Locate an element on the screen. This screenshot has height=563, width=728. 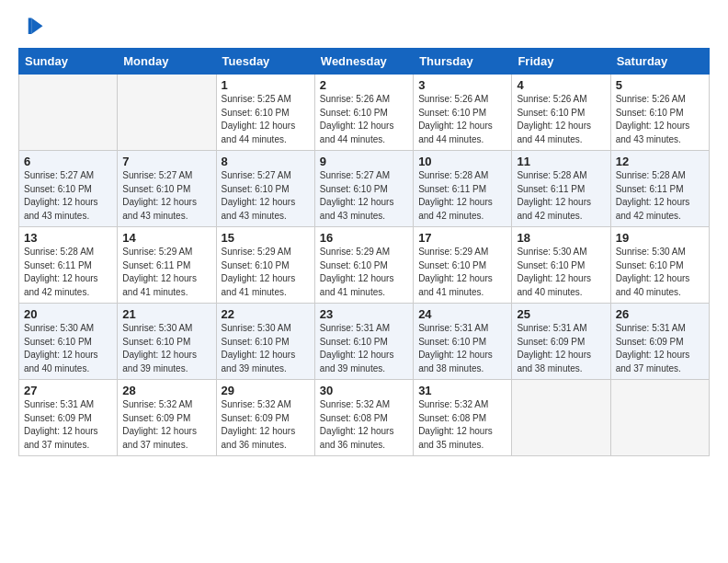
day-number: 26 is located at coordinates (660, 315).